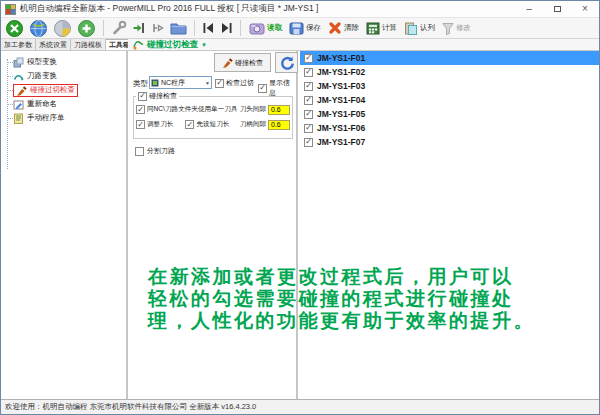 Image resolution: width=600 pixels, height=415 pixels. Describe the element at coordinates (38, 28) in the screenshot. I see `globe-button` at that location.